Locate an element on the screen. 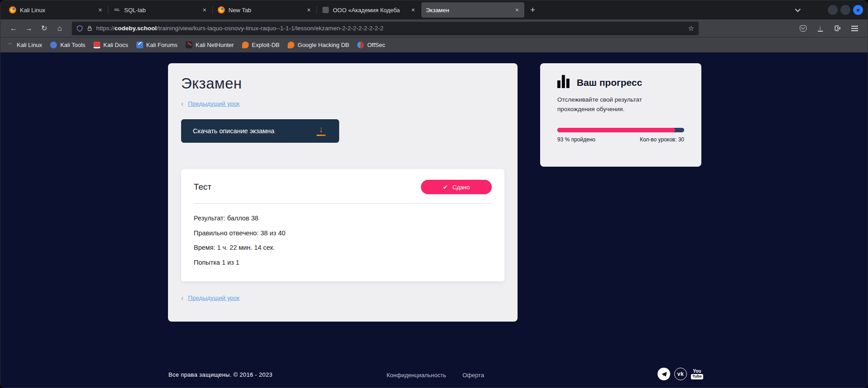  tab-new-tab: New Tab × is located at coordinates (265, 10).